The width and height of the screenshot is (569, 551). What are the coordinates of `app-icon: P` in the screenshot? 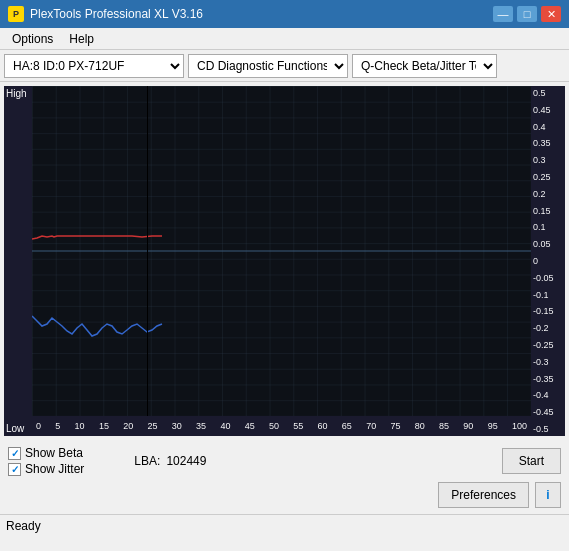 It's located at (16, 14).